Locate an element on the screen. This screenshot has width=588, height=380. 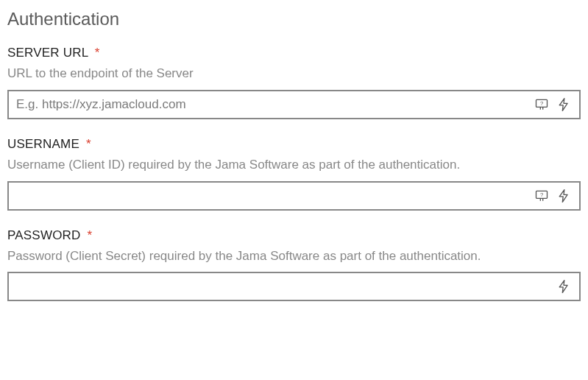
section-title: Authentication is located at coordinates (294, 19).